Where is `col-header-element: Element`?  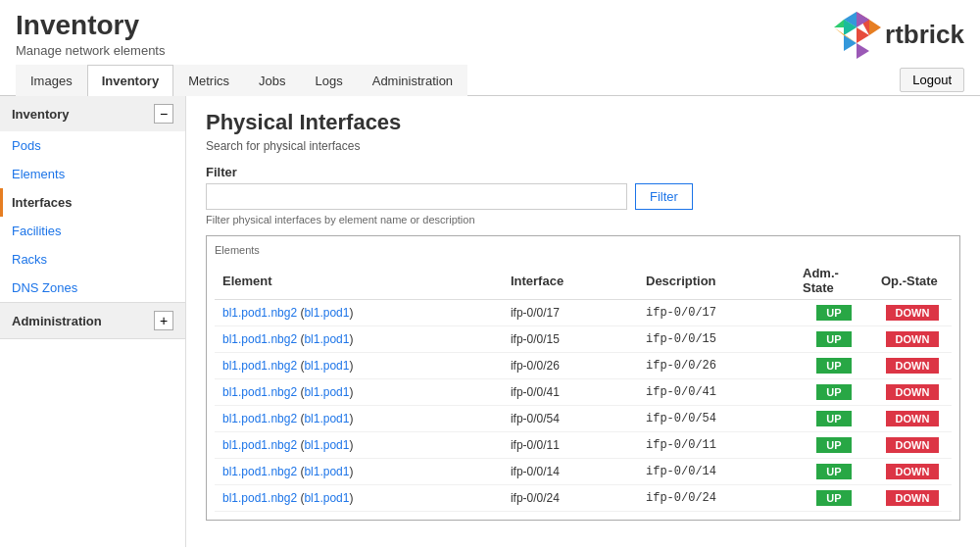
col-header-element: Element is located at coordinates (359, 280).